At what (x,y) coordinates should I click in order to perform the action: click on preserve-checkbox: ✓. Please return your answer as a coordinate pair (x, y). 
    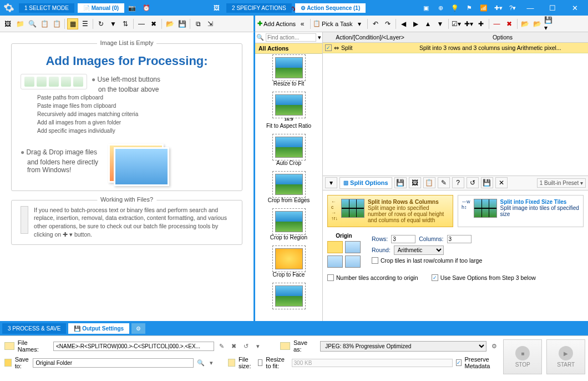
    Looking at the image, I should click on (459, 363).